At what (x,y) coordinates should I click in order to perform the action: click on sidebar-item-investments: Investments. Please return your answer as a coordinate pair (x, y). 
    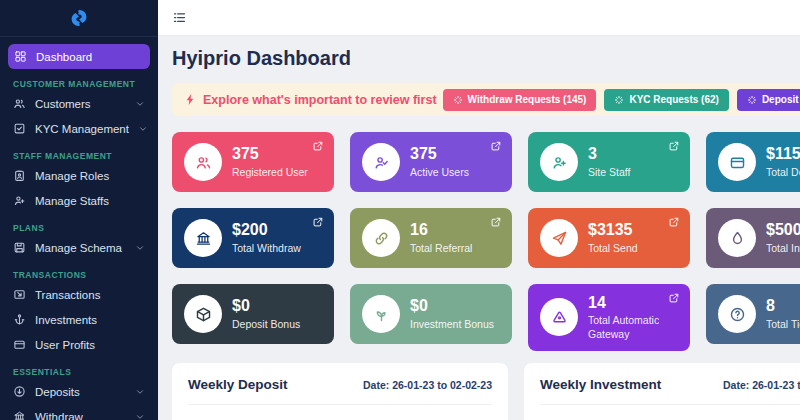
    Looking at the image, I should click on (79, 320).